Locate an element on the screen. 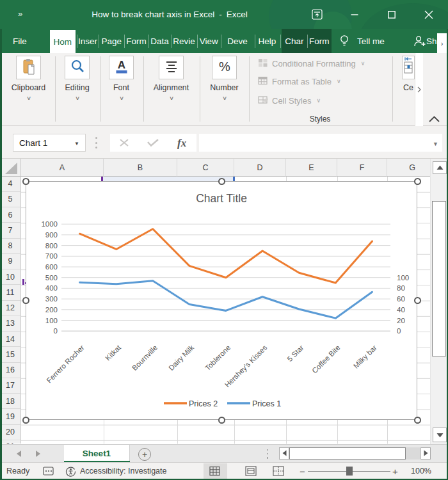 The image size is (448, 480). primary-axis-label: 300 is located at coordinates (51, 299).